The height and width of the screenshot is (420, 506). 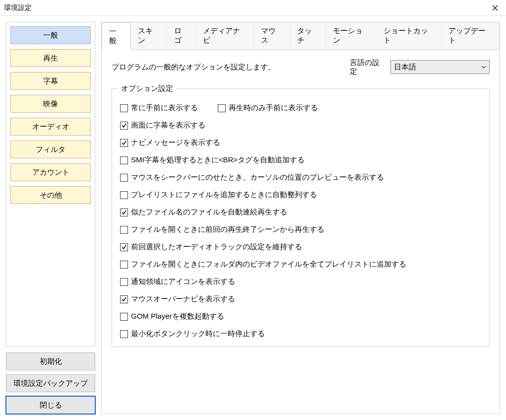 What do you see at coordinates (51, 127) in the screenshot?
I see `sidebar-item-4: オーディオ` at bounding box center [51, 127].